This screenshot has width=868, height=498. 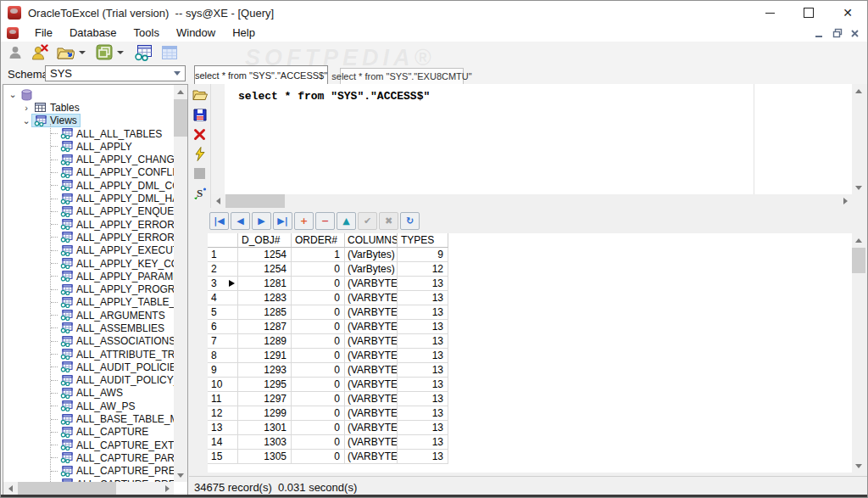 What do you see at coordinates (530, 370) in the screenshot?
I see `grid-row: 9 1293 0 (VARBYTES 13` at bounding box center [530, 370].